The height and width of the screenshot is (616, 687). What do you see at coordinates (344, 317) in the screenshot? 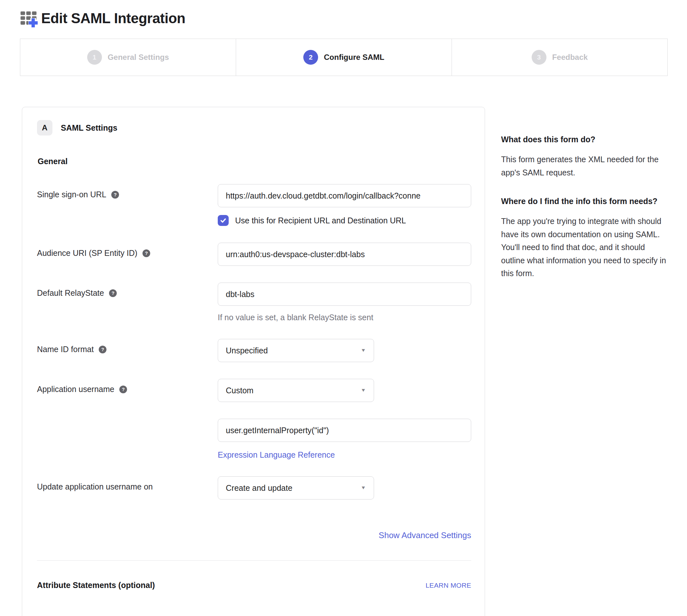
I see `relaystate-hint: If no value is set, a blank RelayState i…` at bounding box center [344, 317].